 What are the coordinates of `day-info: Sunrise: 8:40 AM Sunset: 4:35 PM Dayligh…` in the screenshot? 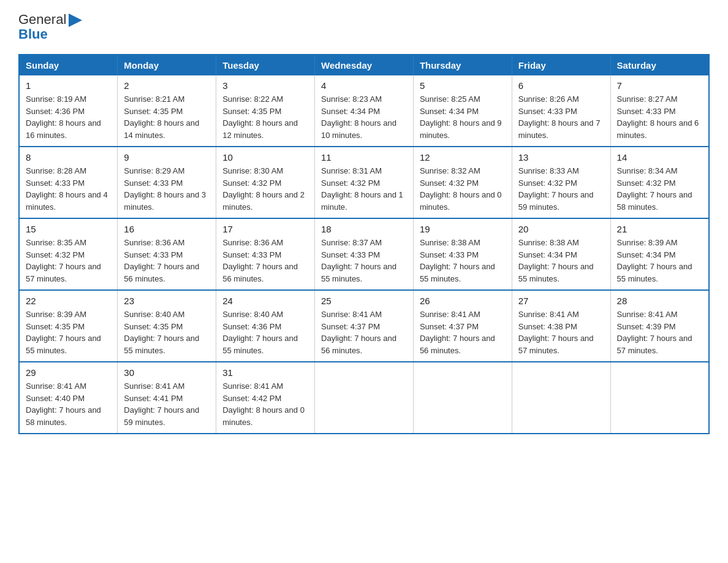 It's located at (167, 332).